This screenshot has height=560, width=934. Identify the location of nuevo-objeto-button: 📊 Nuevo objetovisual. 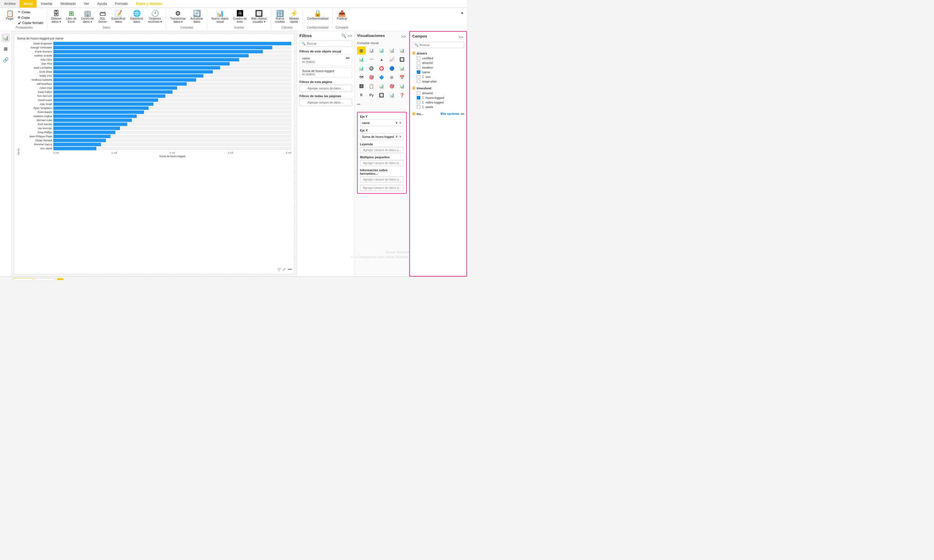
(220, 17).